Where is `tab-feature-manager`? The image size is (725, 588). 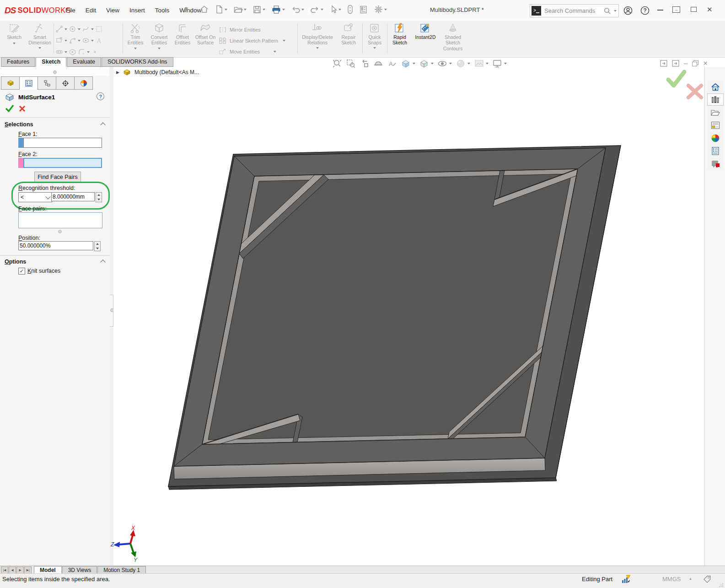 tab-feature-manager is located at coordinates (10, 83).